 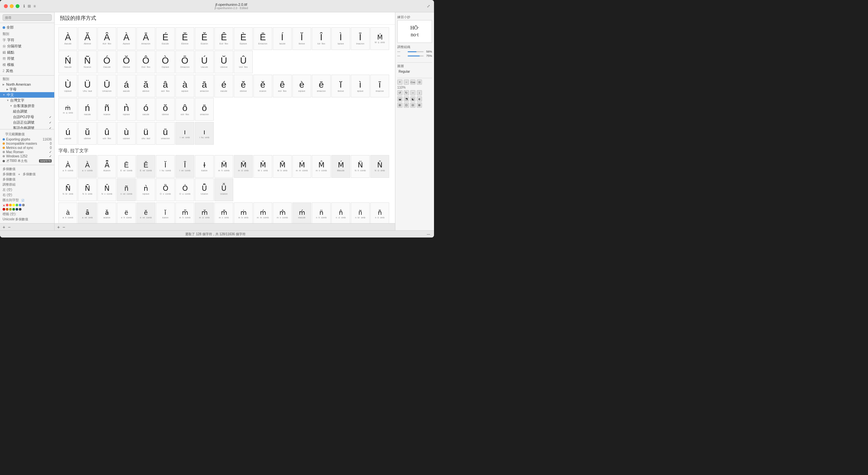 What do you see at coordinates (87, 190) in the screenshot?
I see `glyph-Nbcomb2: N̄N_b_omb` at bounding box center [87, 190].